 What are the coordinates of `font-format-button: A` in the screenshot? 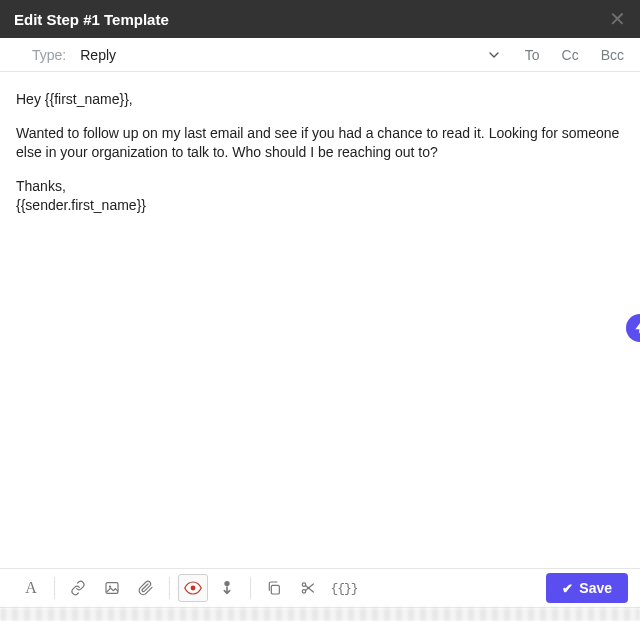 It's located at (31, 588).